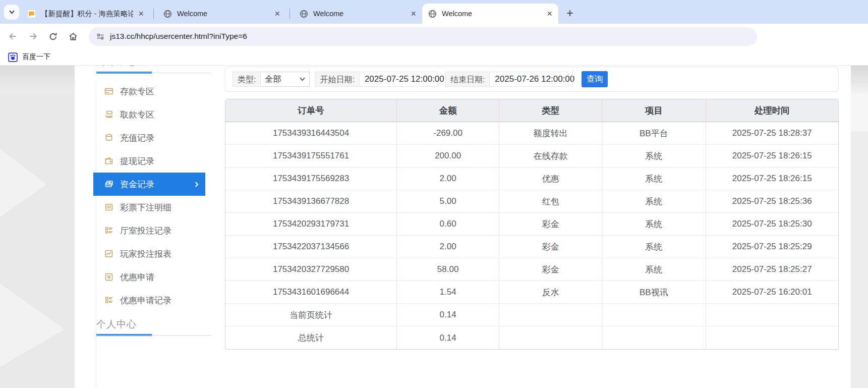 The image size is (868, 388). What do you see at coordinates (222, 14) in the screenshot?
I see `tab-2: Welcome×` at bounding box center [222, 14].